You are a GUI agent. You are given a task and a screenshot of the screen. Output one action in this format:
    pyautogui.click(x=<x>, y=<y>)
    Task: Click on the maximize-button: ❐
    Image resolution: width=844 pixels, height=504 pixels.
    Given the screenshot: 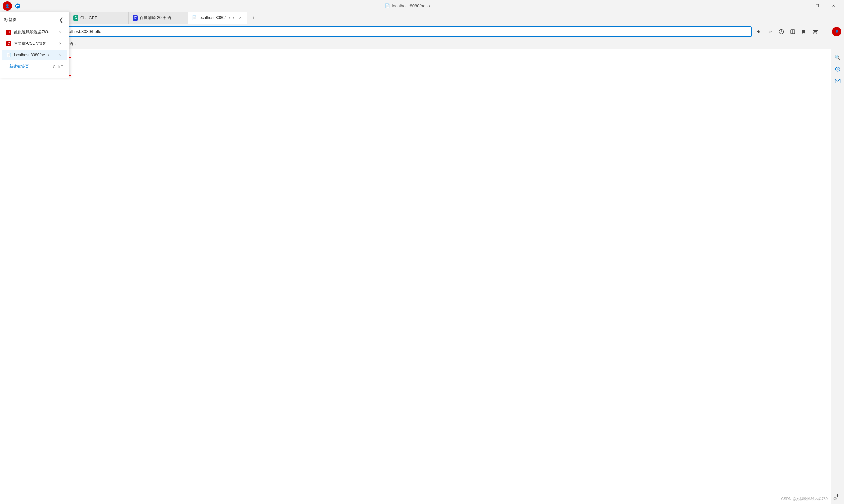 What is the action you would take?
    pyautogui.click(x=817, y=6)
    